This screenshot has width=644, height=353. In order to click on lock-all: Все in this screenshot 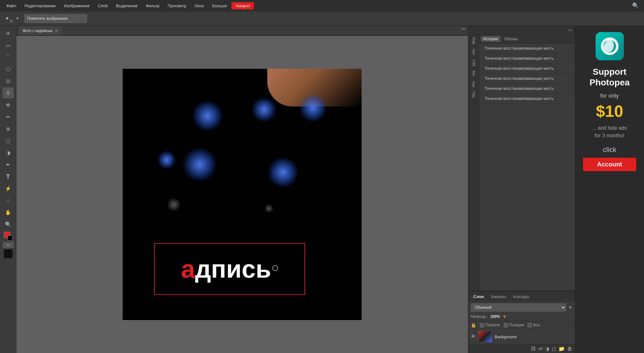, I will do `click(534, 325)`.